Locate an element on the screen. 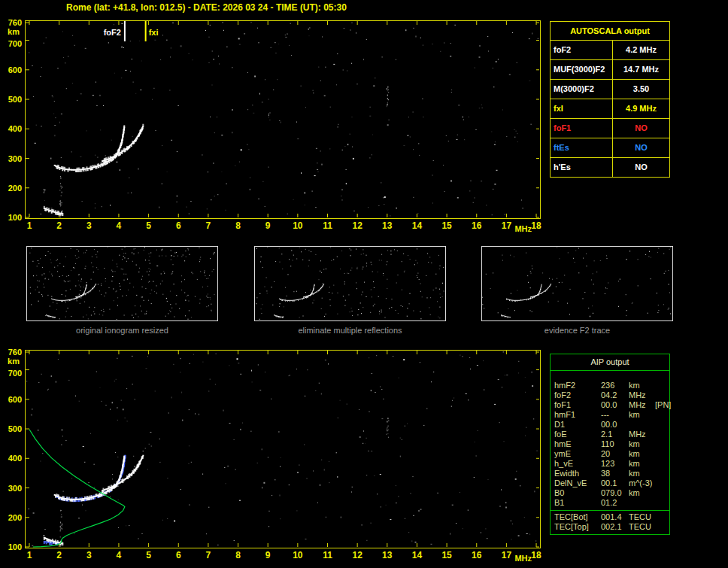  x-tick-label: 1 is located at coordinates (30, 555).